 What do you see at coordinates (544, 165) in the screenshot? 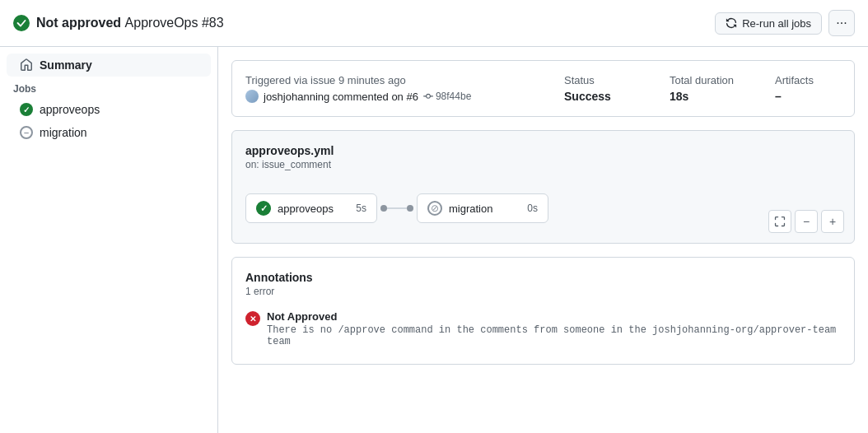
I see `workflow-trigger: on: issue_comment` at bounding box center [544, 165].